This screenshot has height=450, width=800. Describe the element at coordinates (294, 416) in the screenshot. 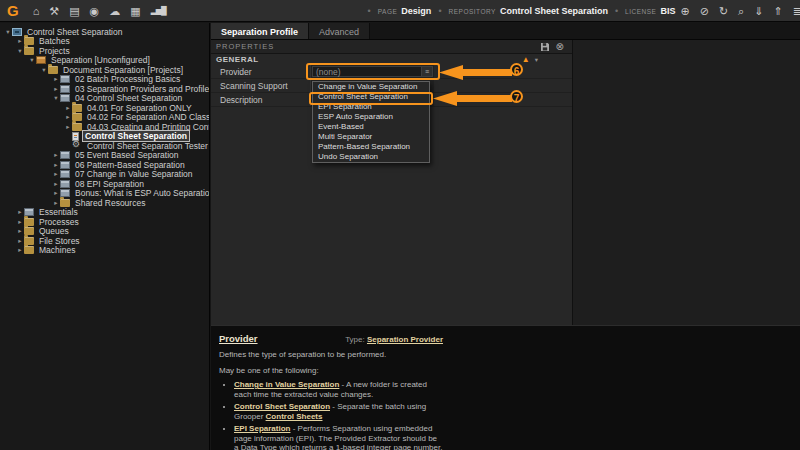

I see `help-link: Control Sheets` at that location.